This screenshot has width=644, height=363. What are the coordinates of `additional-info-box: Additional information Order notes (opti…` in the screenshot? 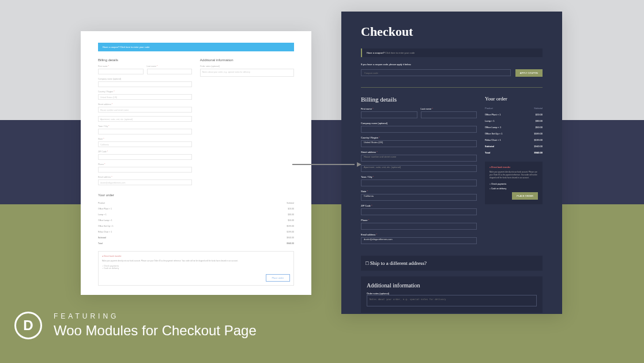 It's located at (452, 294).